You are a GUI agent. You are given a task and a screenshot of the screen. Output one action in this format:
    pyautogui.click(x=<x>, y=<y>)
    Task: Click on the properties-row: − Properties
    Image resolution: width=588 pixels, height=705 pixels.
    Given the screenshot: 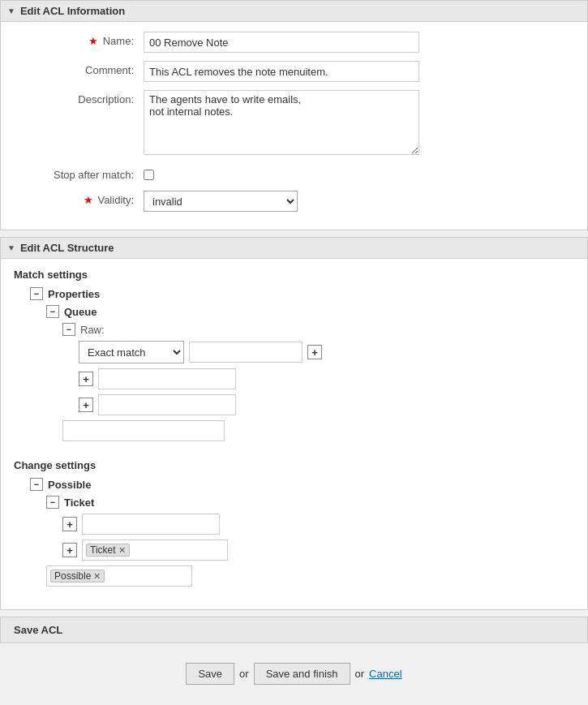 What is the action you would take?
    pyautogui.click(x=294, y=294)
    